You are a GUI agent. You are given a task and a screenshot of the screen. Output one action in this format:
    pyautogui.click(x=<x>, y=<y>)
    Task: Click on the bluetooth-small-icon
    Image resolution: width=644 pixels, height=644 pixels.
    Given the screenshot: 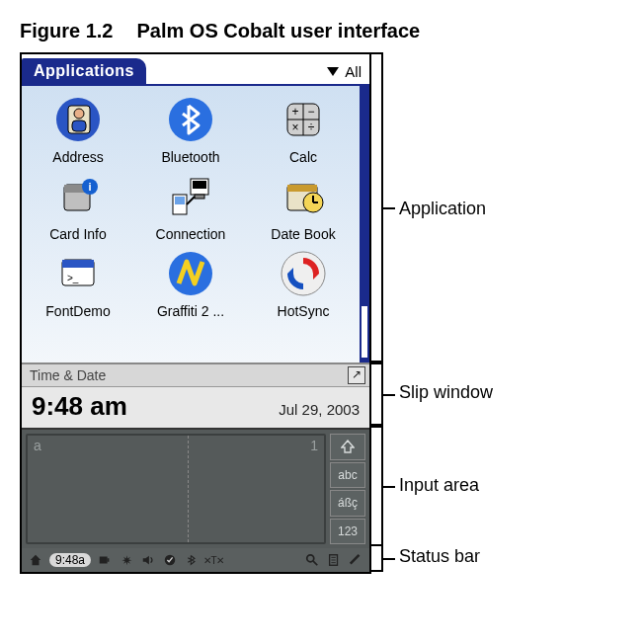 What is the action you would take?
    pyautogui.click(x=192, y=560)
    